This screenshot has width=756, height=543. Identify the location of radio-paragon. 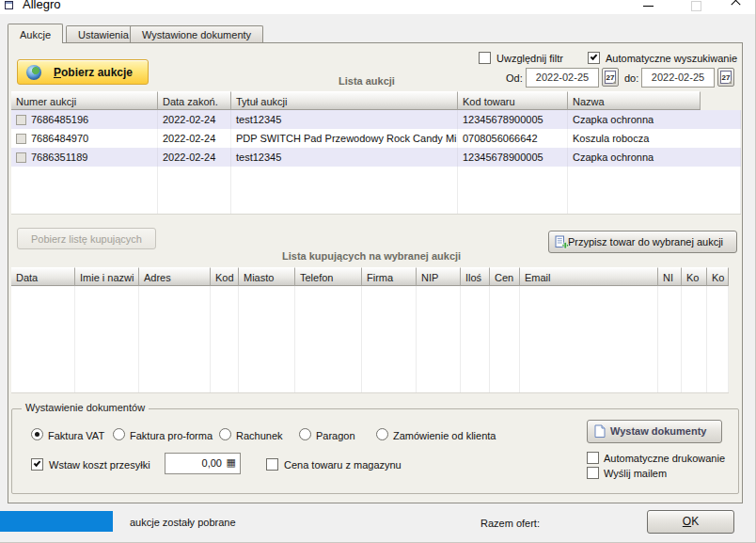
(305, 435).